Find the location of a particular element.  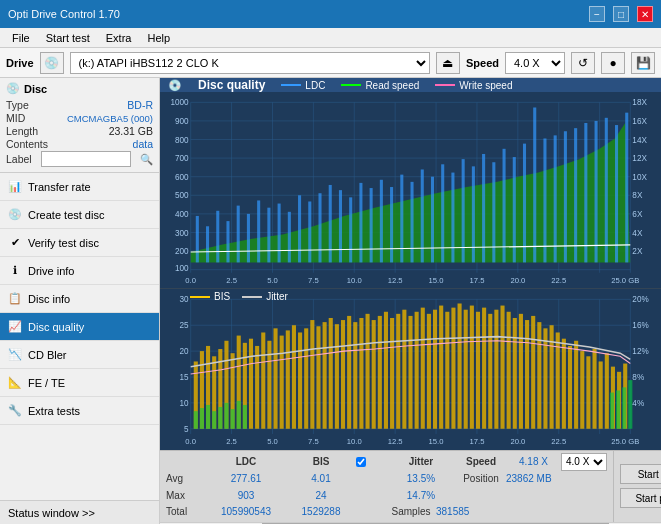

ldc-col-header: LDC is located at coordinates (246, 462).